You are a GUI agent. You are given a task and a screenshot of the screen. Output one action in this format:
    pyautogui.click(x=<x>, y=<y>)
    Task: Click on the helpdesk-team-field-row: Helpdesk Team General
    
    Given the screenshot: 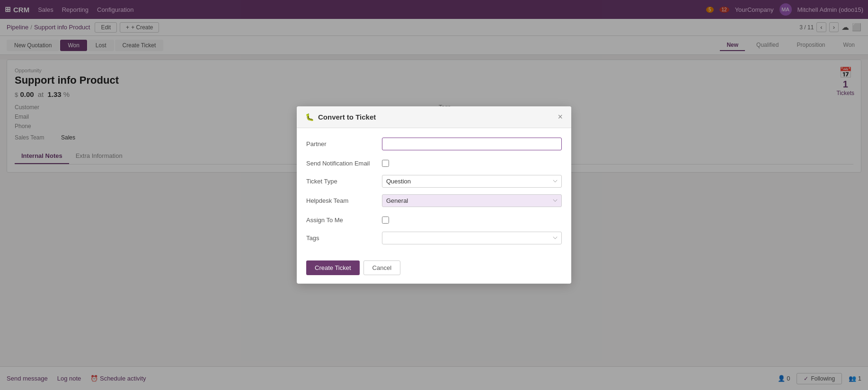 What is the action you would take?
    pyautogui.click(x=434, y=200)
    